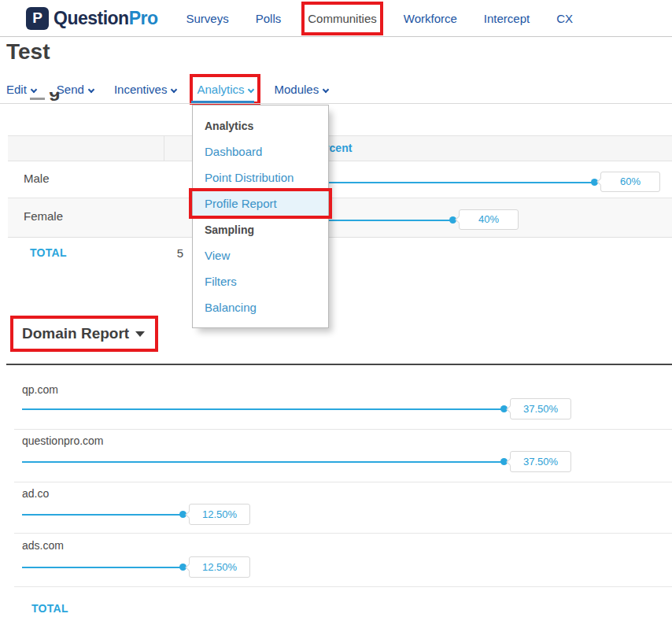 The width and height of the screenshot is (672, 632). What do you see at coordinates (49, 253) in the screenshot?
I see `profile-total-label: TOTAL` at bounding box center [49, 253].